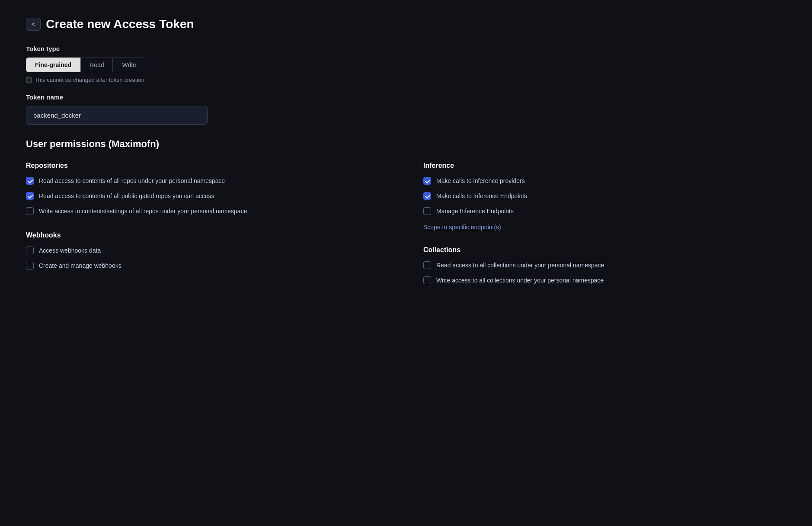 The width and height of the screenshot is (812, 526). What do you see at coordinates (604, 250) in the screenshot?
I see `collections-section-title: Collections` at bounding box center [604, 250].